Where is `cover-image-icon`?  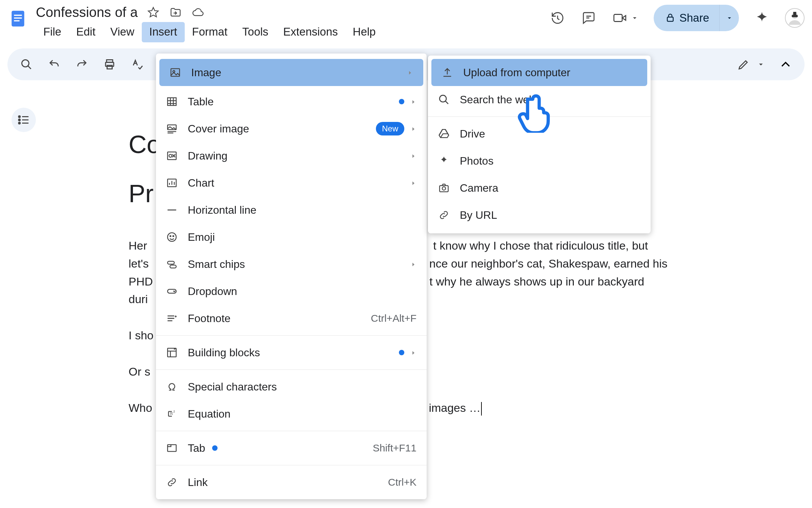
cover-image-icon is located at coordinates (172, 129).